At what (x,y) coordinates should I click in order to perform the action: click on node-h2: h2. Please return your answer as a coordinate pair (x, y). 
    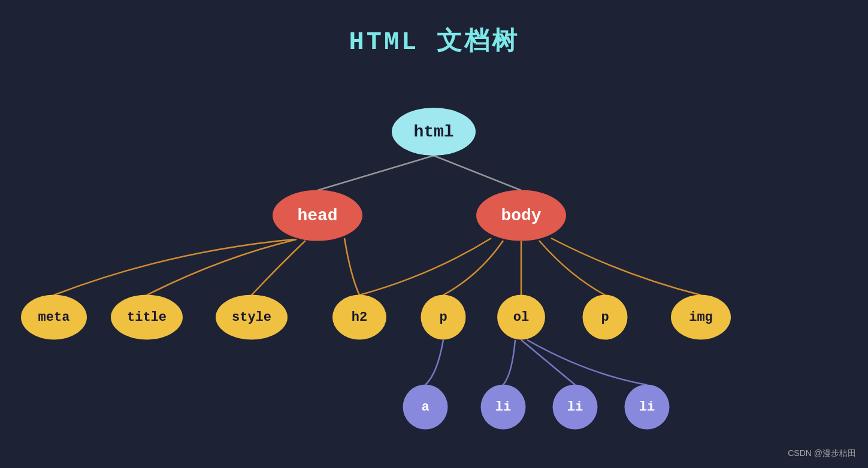
    Looking at the image, I should click on (359, 317).